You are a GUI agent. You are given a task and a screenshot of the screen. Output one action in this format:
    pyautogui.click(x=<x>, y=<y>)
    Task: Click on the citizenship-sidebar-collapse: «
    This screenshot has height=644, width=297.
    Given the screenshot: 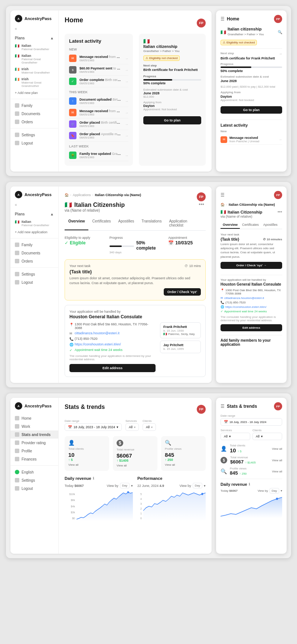 What is the action you would take?
    pyautogui.click(x=34, y=206)
    